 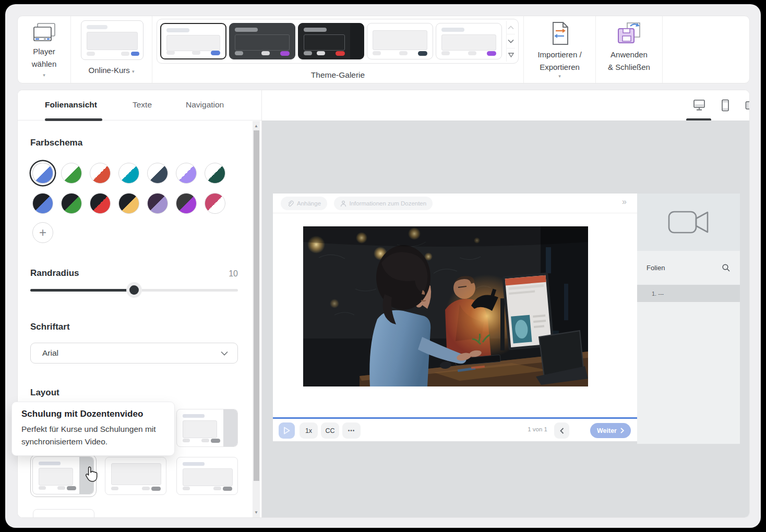 I want to click on apply-close-label-1: Anwenden, so click(x=629, y=55).